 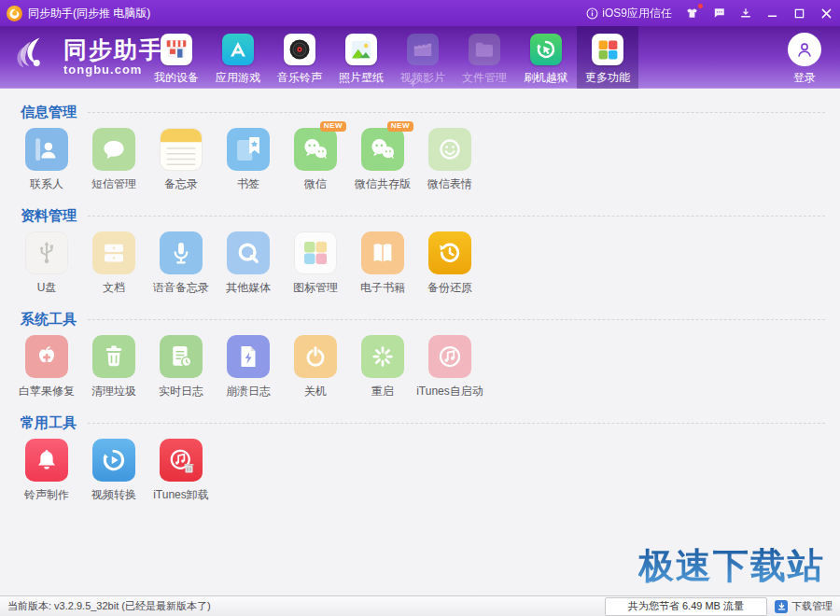 I want to click on feature-label: U盘, so click(x=47, y=287).